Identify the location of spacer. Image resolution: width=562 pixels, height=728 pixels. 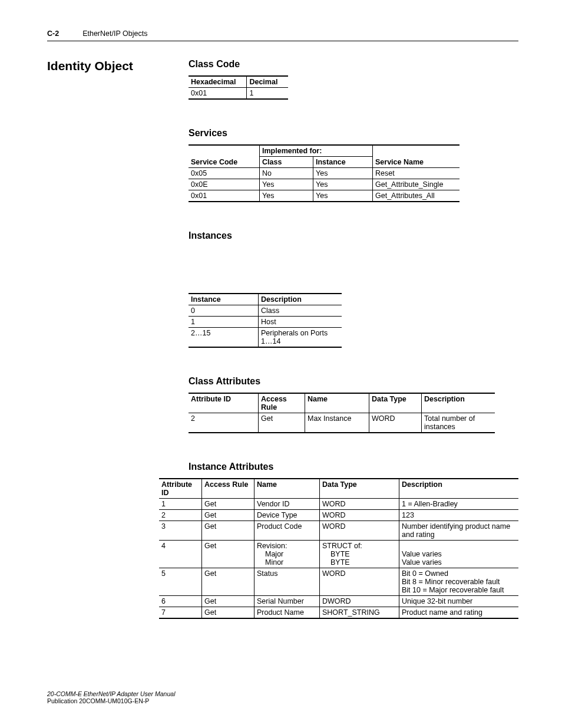
(353, 270).